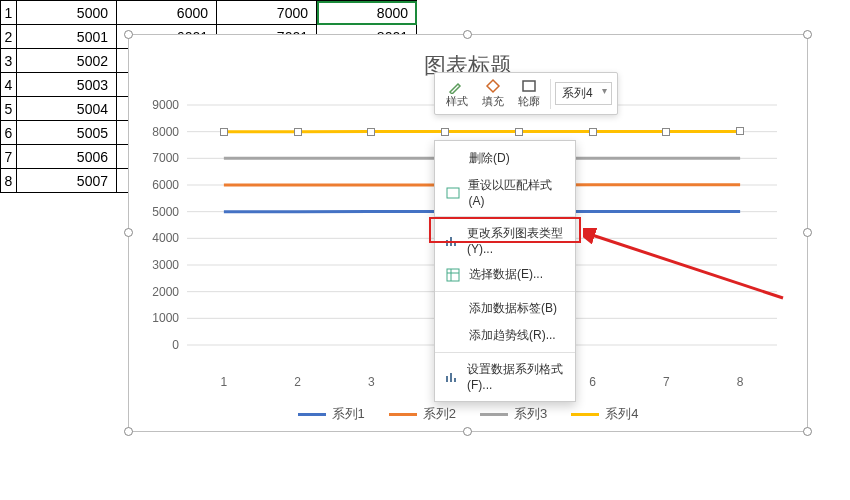  Describe the element at coordinates (452, 241) in the screenshot. I see `chart-type-icon` at that location.